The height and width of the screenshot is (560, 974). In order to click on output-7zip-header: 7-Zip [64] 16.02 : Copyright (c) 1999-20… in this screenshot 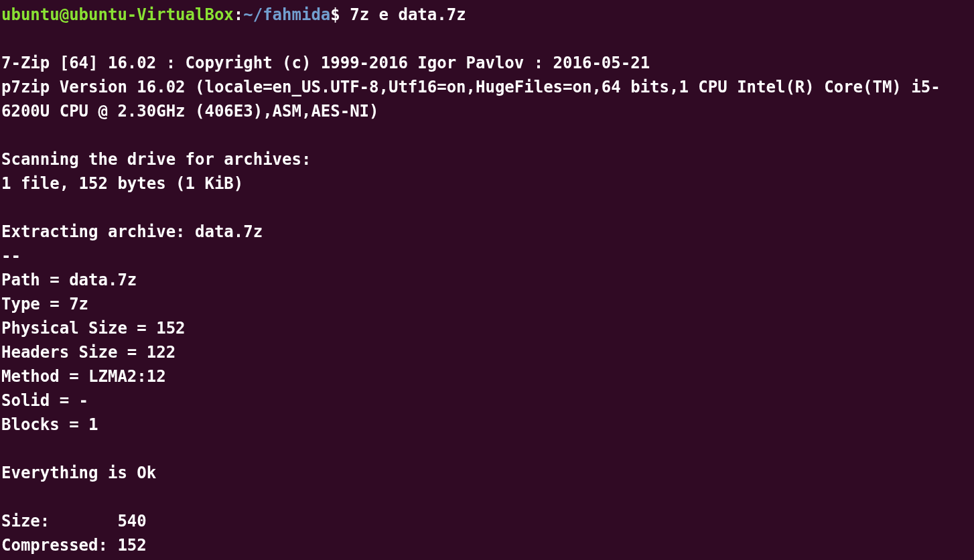, I will do `click(487, 63)`.